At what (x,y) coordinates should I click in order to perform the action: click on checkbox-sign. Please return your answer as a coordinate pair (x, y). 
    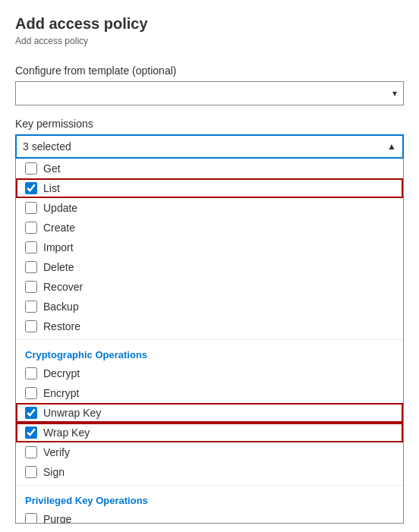
    Looking at the image, I should click on (31, 472).